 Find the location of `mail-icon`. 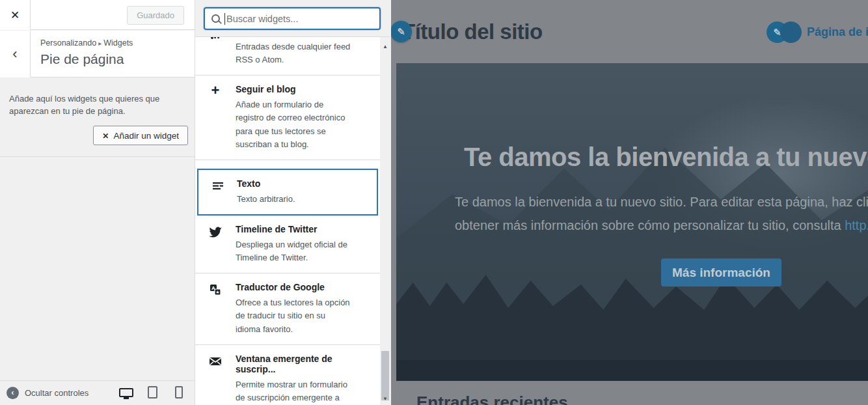

mail-icon is located at coordinates (215, 379).